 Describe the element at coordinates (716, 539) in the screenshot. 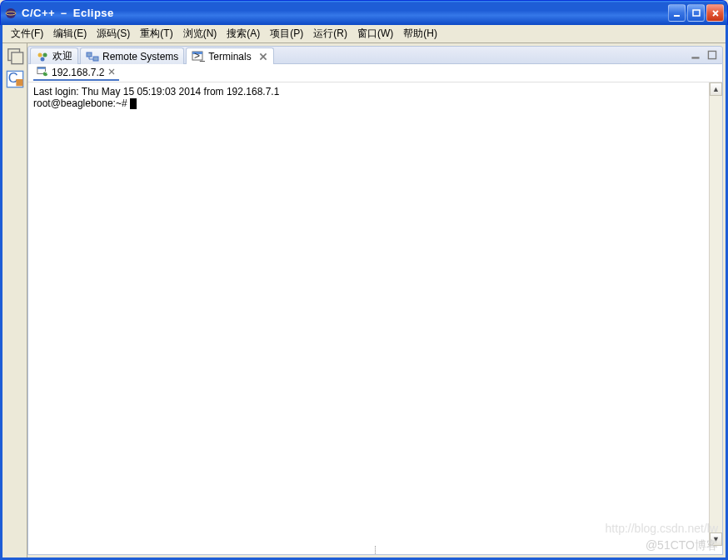

I see `scroll-down-icon: ▼` at that location.